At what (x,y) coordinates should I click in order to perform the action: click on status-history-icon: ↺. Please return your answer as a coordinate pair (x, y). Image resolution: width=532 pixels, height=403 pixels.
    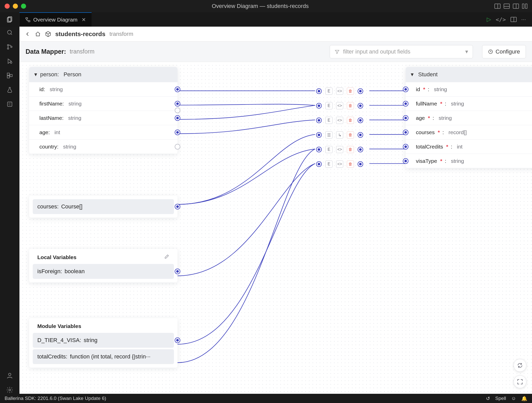
    Looking at the image, I should click on (488, 398).